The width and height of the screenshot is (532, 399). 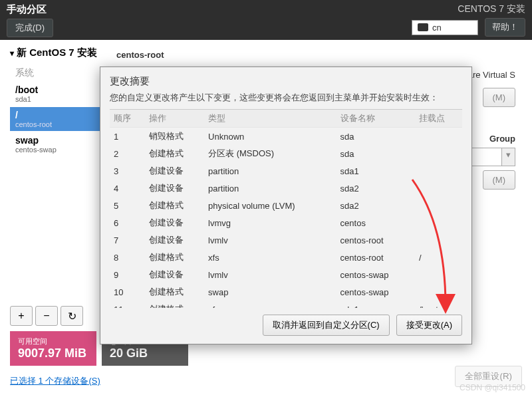 I want to click on modify-button: (M), so click(x=499, y=97).